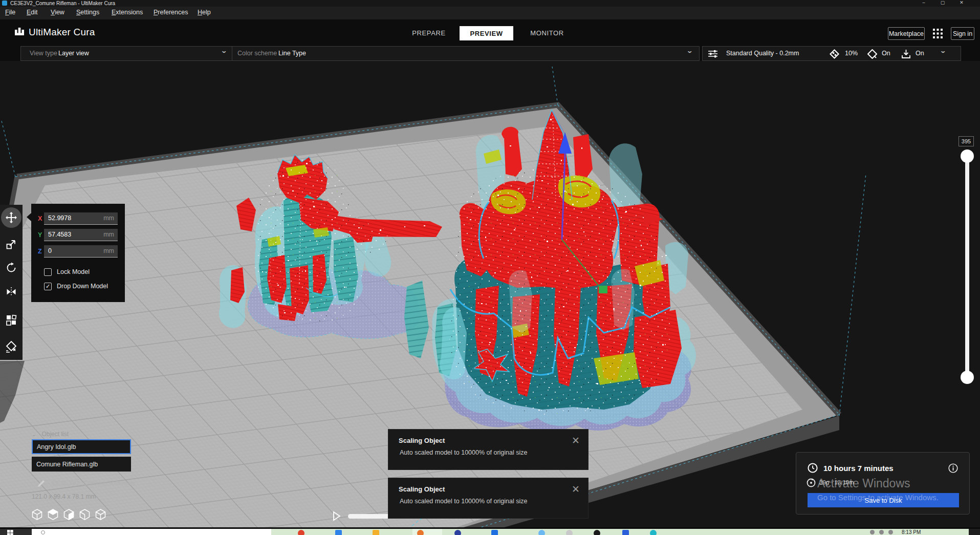  What do you see at coordinates (32, 12) in the screenshot?
I see `menu-edit: Edit` at bounding box center [32, 12].